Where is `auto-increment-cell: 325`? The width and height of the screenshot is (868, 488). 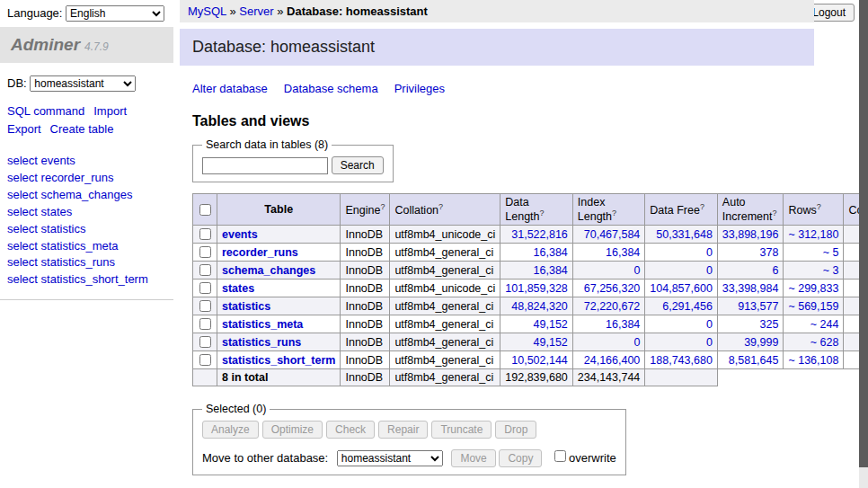 auto-increment-cell: 325 is located at coordinates (750, 324).